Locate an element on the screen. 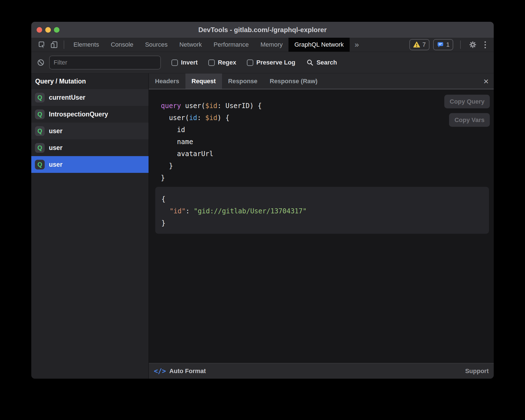 Image resolution: width=525 pixels, height=420 pixels. search-button: Search is located at coordinates (322, 63).